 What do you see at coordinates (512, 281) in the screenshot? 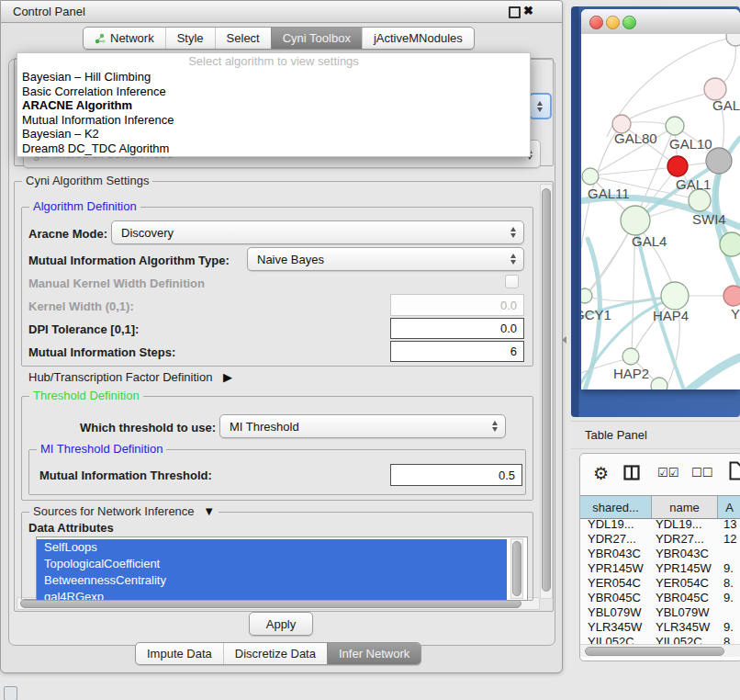
I see `manual-kernel-checkbox` at bounding box center [512, 281].